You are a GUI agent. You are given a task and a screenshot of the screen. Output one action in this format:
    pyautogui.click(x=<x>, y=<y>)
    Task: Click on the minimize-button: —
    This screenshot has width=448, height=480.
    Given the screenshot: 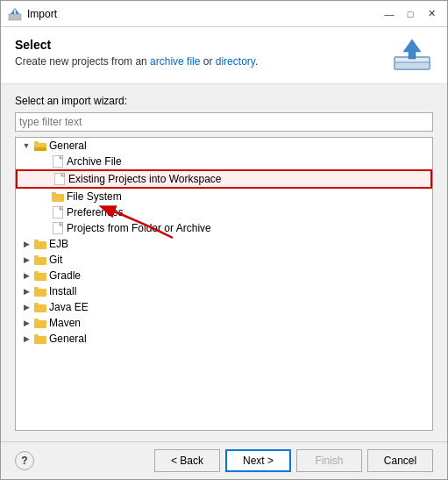 What is the action you would take?
    pyautogui.click(x=389, y=14)
    